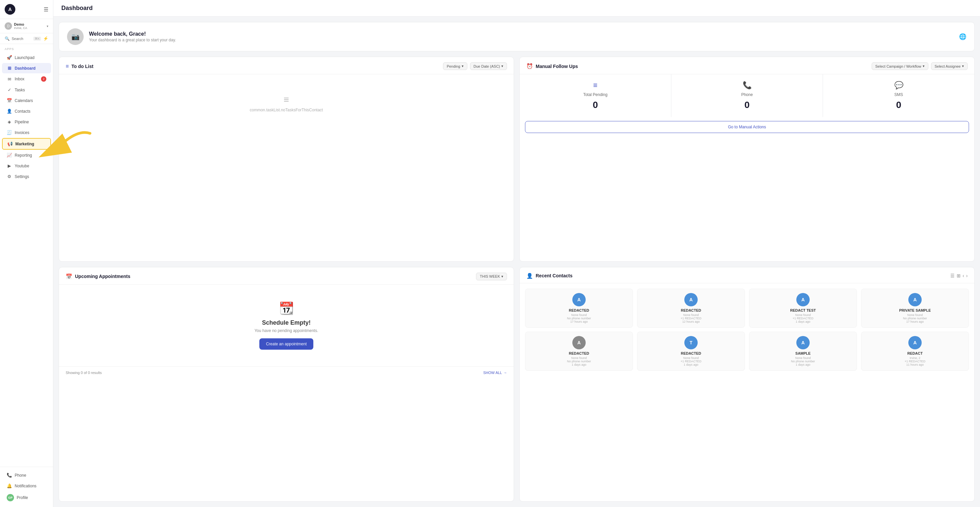 This screenshot has height=507, width=980. I want to click on prev-arrow: ‹, so click(963, 276).